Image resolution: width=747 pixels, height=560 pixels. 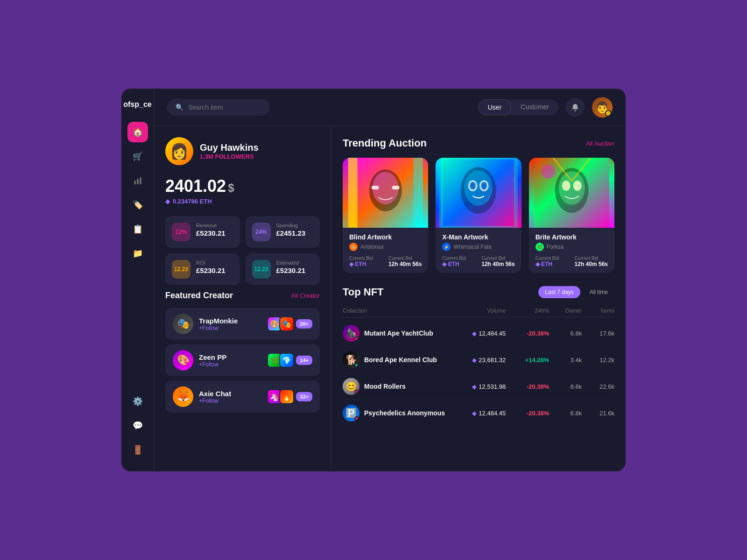 I want to click on header: 🔍 User Customer 👨 ✓, so click(x=390, y=107).